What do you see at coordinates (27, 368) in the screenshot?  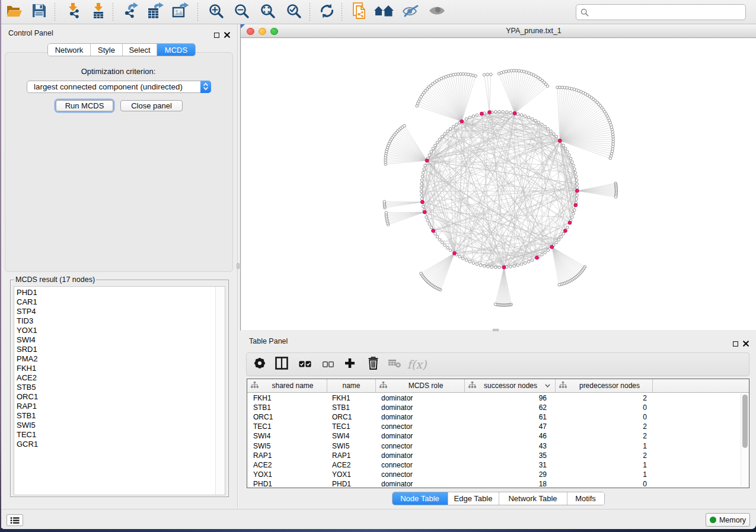 I see `mcds-result-item: FKH1` at bounding box center [27, 368].